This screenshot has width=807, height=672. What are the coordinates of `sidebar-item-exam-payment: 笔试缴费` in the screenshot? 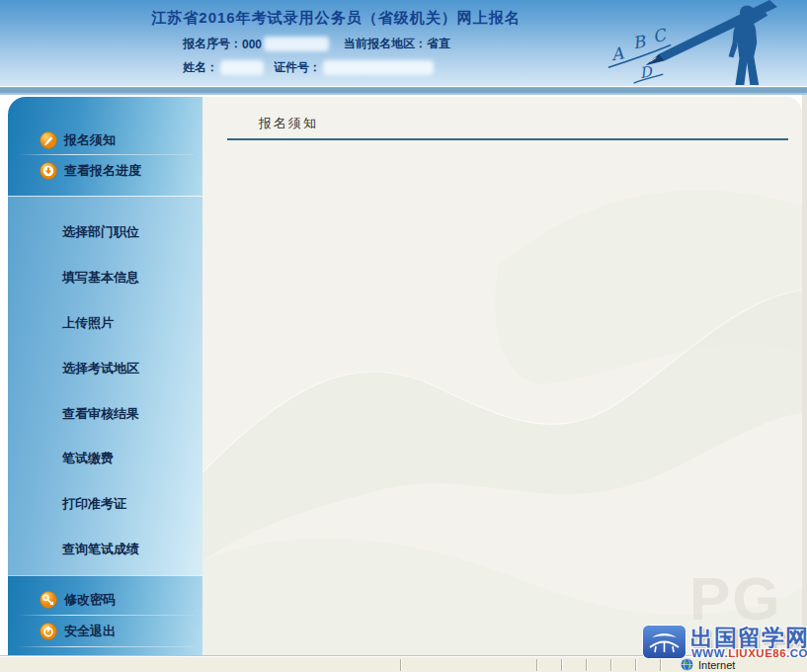 It's located at (105, 459).